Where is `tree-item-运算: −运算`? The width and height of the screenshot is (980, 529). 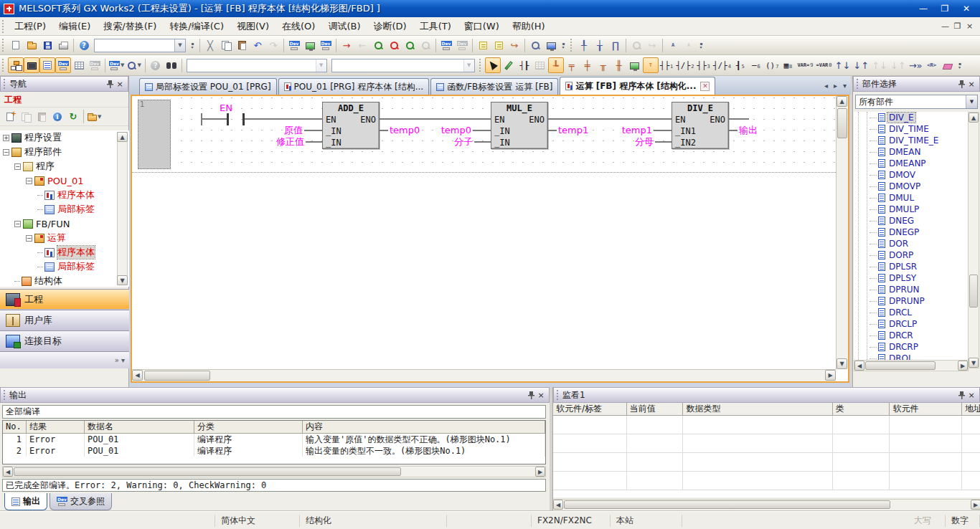
tree-item-运算: −运算 is located at coordinates (65, 238).